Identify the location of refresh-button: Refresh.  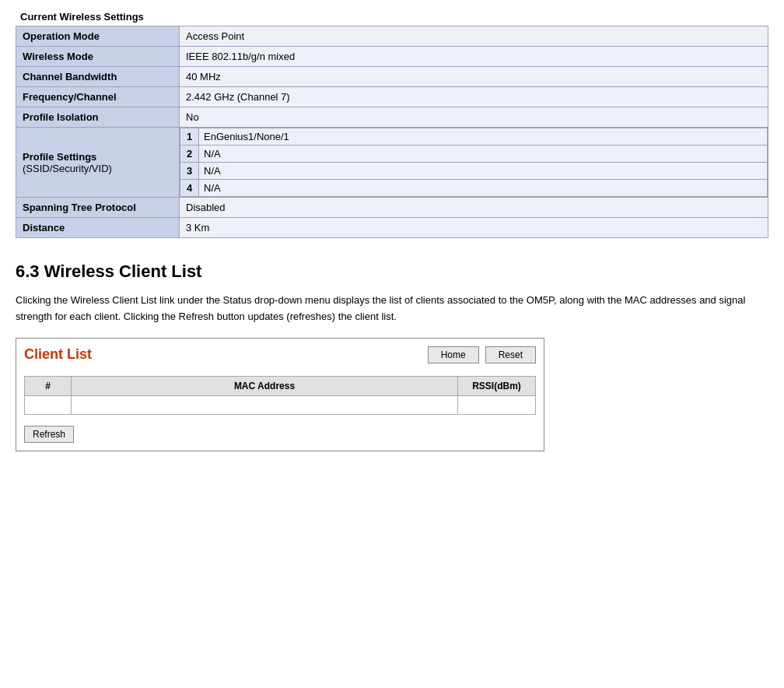
(49, 434).